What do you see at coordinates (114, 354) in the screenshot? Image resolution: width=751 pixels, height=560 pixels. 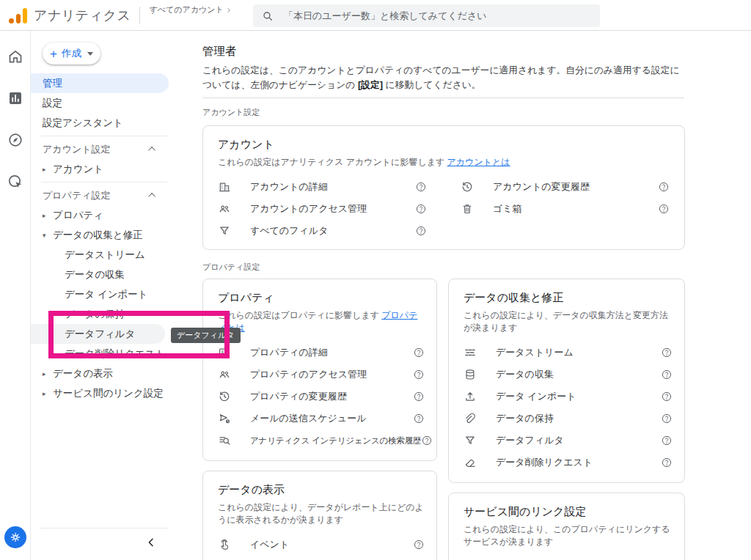 I see `sidebar-item-label: データ削除リクエスト` at bounding box center [114, 354].